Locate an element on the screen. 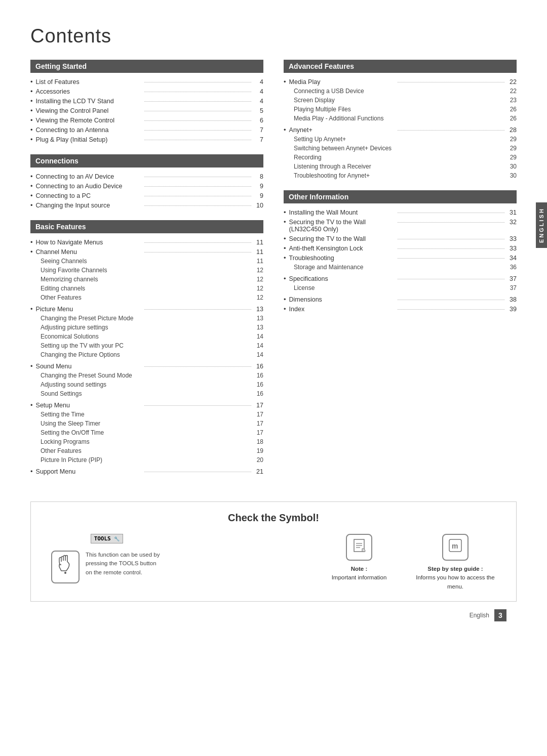 Image resolution: width=547 pixels, height=756 pixels. section-header-connections: Connections is located at coordinates (147, 161).